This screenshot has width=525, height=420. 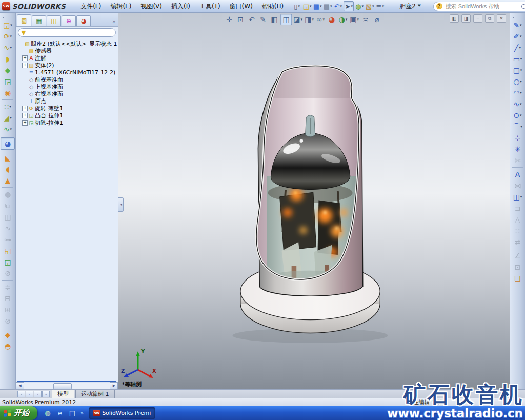 I want to click on move-entities-icon: ⇄, so click(x=518, y=242).